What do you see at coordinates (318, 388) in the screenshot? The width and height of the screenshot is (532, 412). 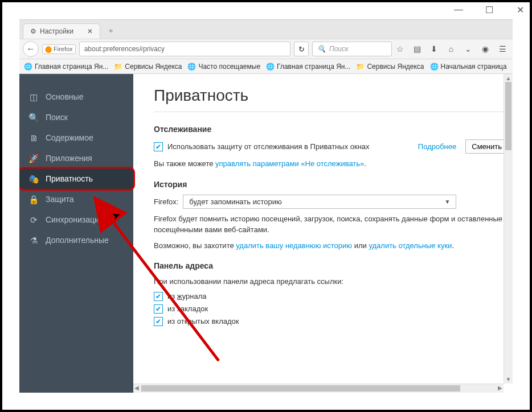 I see `horizontal-scrollbar: ◀ ▶` at bounding box center [318, 388].